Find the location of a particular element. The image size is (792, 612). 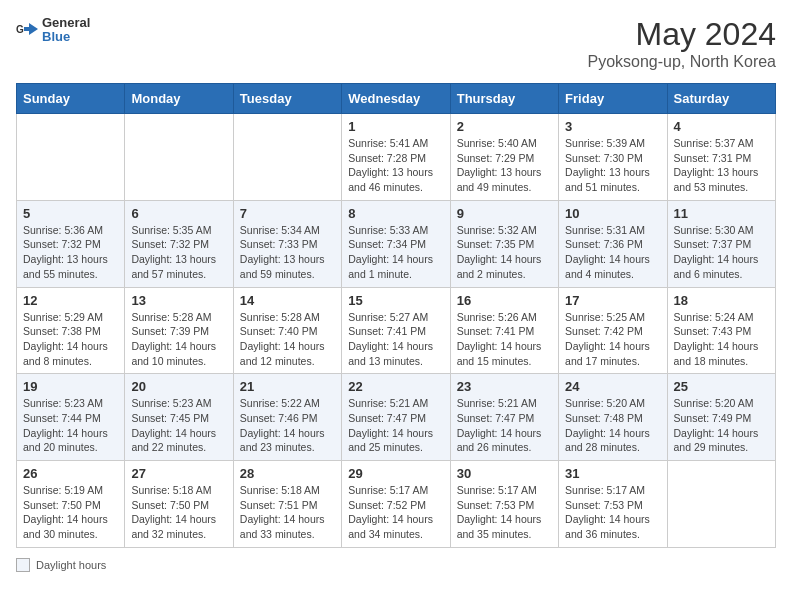

day-number: 26 is located at coordinates (70, 474).